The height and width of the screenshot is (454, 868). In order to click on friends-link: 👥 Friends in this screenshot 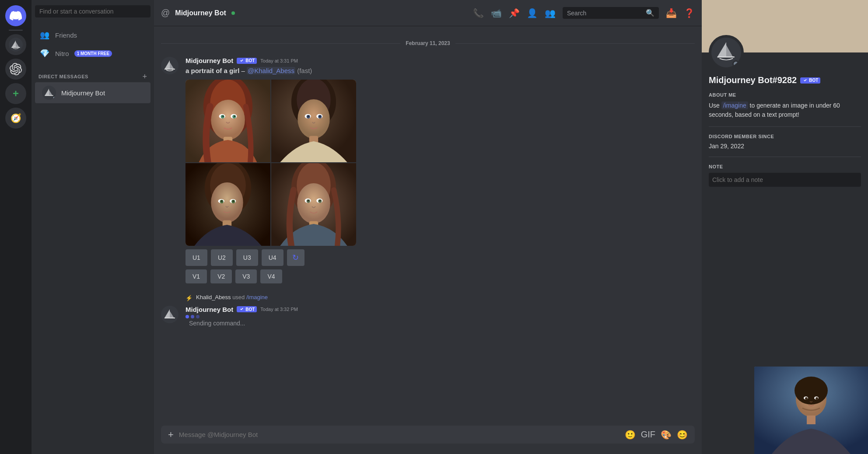, I will do `click(93, 35)`.